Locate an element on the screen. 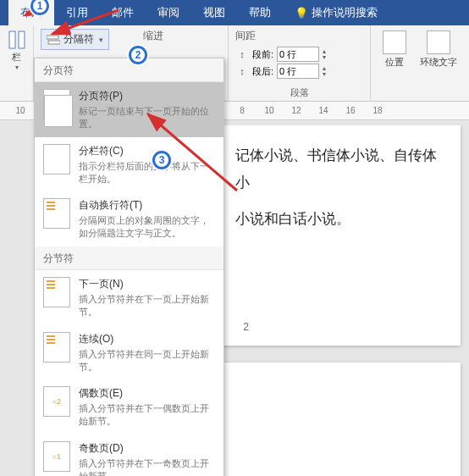 The height and width of the screenshot is (476, 469). menu-item-desc: 标记一页结束与下一页开始的位置。 is located at coordinates (147, 118).